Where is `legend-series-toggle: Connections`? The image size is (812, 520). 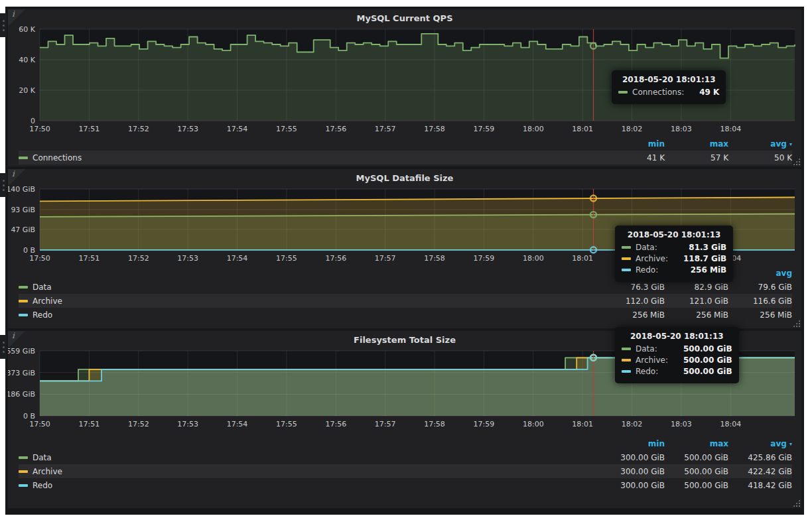 legend-series-toggle: Connections is located at coordinates (310, 158).